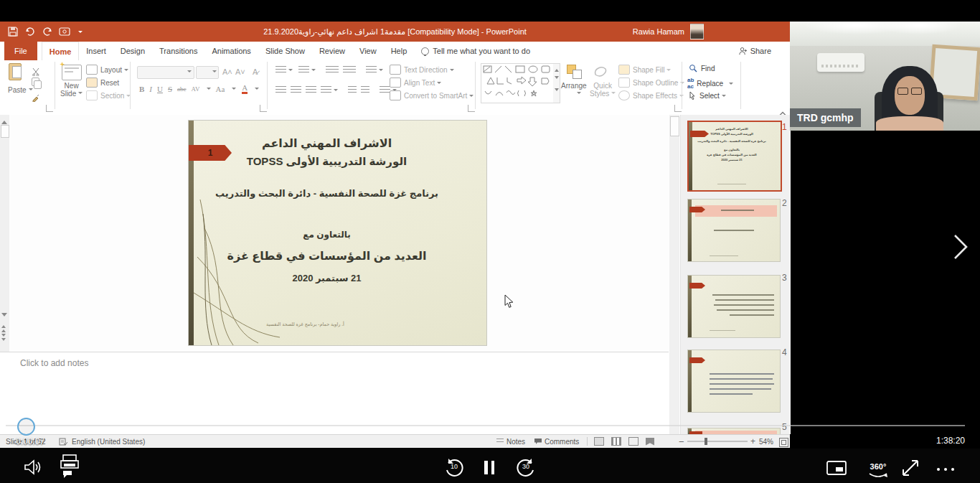 The height and width of the screenshot is (483, 980). What do you see at coordinates (304, 70) in the screenshot?
I see `numbering-icon` at bounding box center [304, 70].